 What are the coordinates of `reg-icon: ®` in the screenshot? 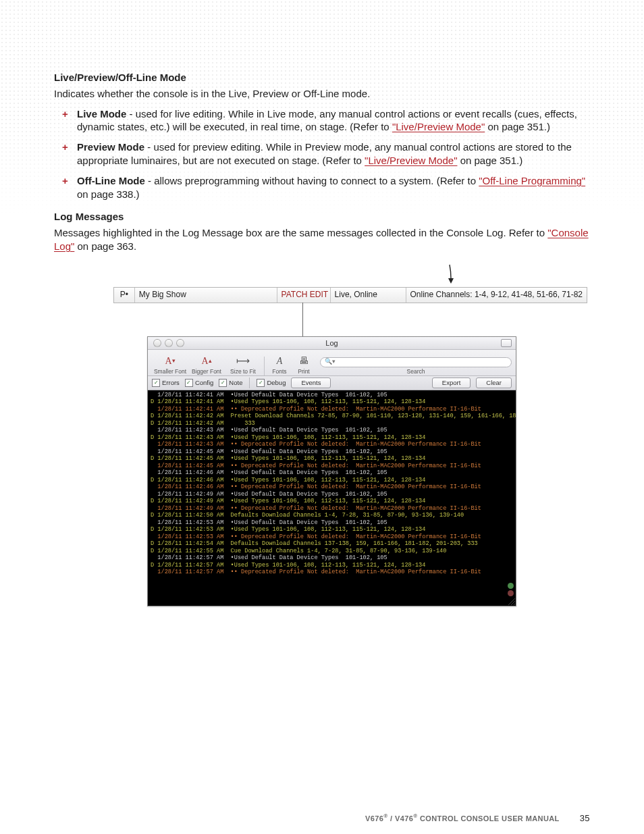 It's located at (385, 816).